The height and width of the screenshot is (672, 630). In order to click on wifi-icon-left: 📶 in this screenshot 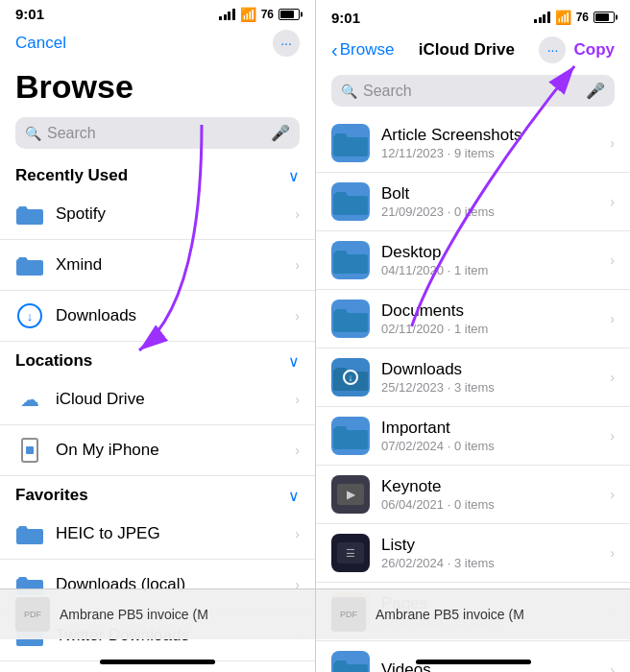, I will do `click(248, 14)`.